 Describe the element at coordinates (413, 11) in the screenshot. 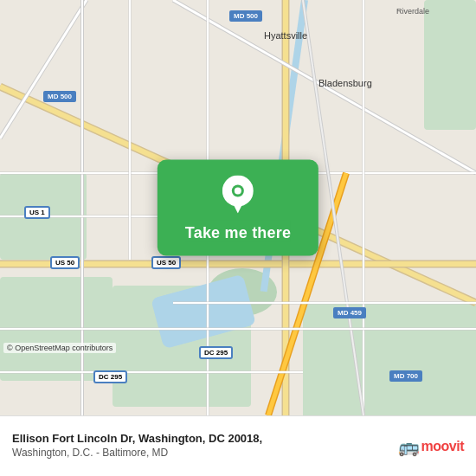

I see `city-label-riverdale: Riverdale` at that location.